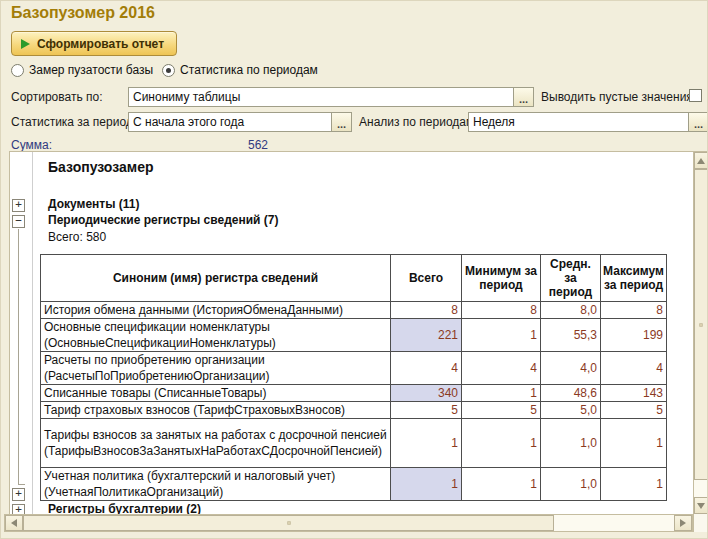 This screenshot has height=539, width=708. Describe the element at coordinates (426, 336) in the screenshot. I see `total-cell: 221` at that location.